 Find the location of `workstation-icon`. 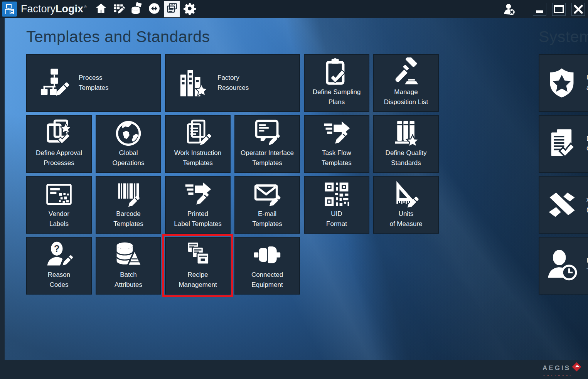

workstation-icon is located at coordinates (9, 9).